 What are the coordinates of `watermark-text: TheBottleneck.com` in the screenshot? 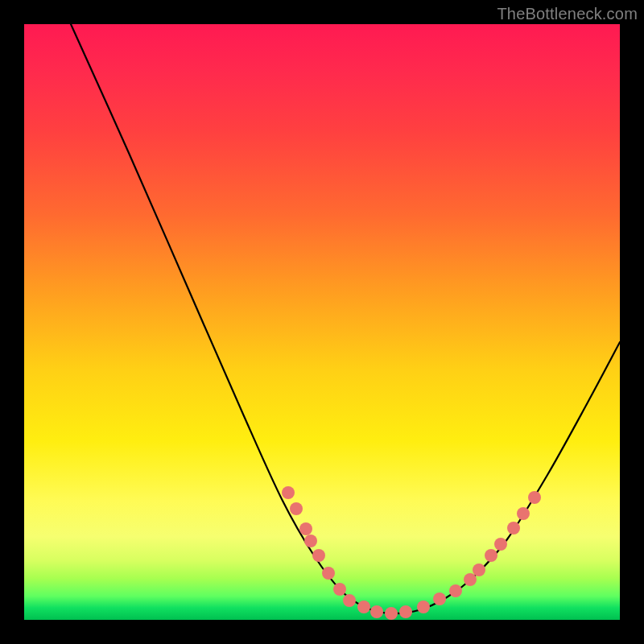 It's located at (567, 14).